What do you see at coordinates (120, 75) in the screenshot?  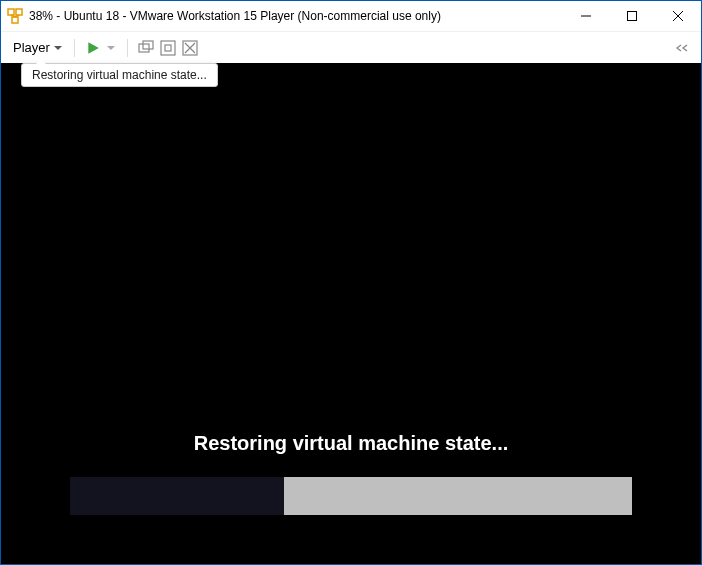 I see `tooltip-text: Restoring virtual machine state...` at bounding box center [120, 75].